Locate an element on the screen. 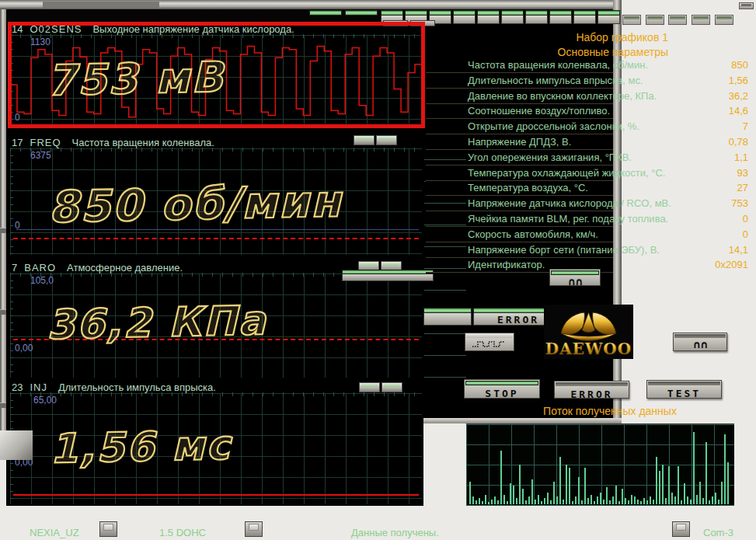 The height and width of the screenshot is (540, 756). error-label: ERROR is located at coordinates (592, 393).